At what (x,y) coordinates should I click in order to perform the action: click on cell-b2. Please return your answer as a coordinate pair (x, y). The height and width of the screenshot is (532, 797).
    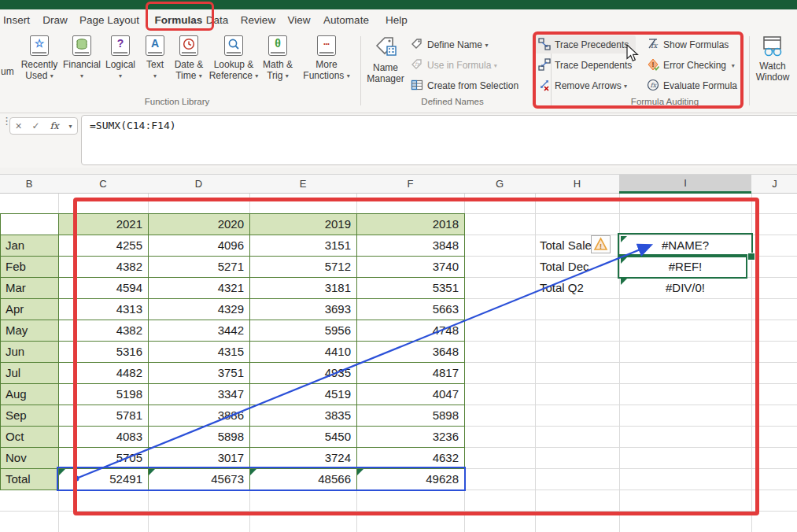
    Looking at the image, I should click on (30, 224).